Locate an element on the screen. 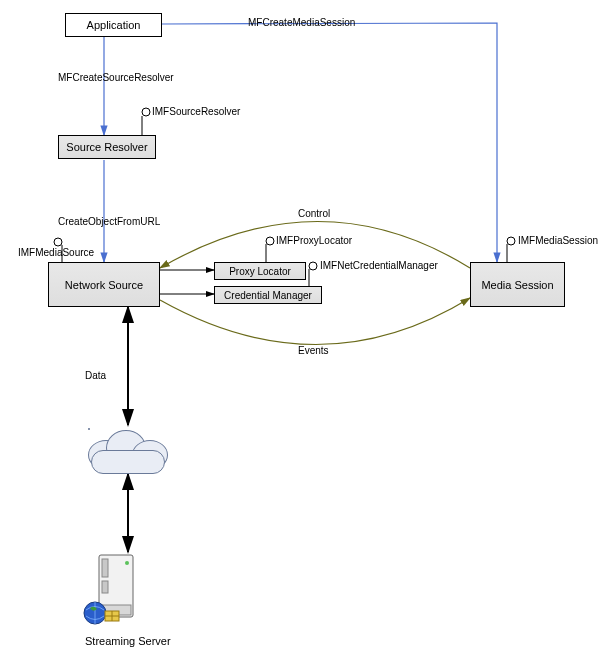 The width and height of the screenshot is (600, 661). node-application: Application is located at coordinates (114, 25).